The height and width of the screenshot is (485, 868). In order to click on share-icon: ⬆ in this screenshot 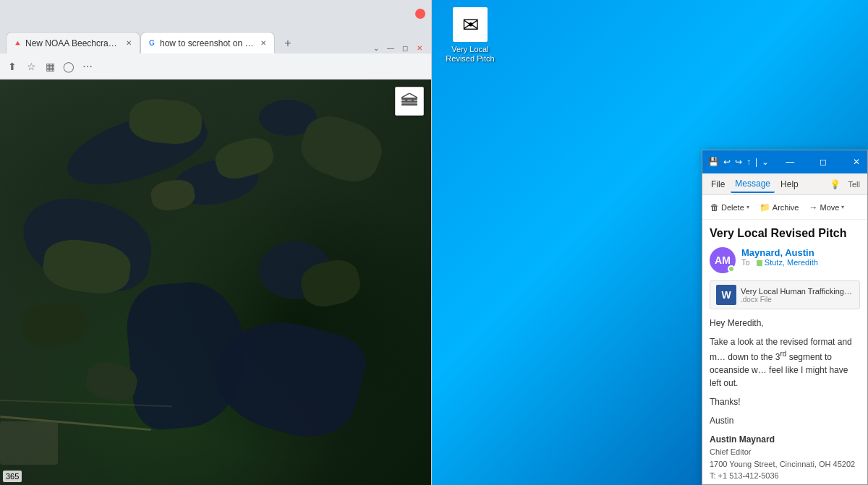, I will do `click(12, 66)`.